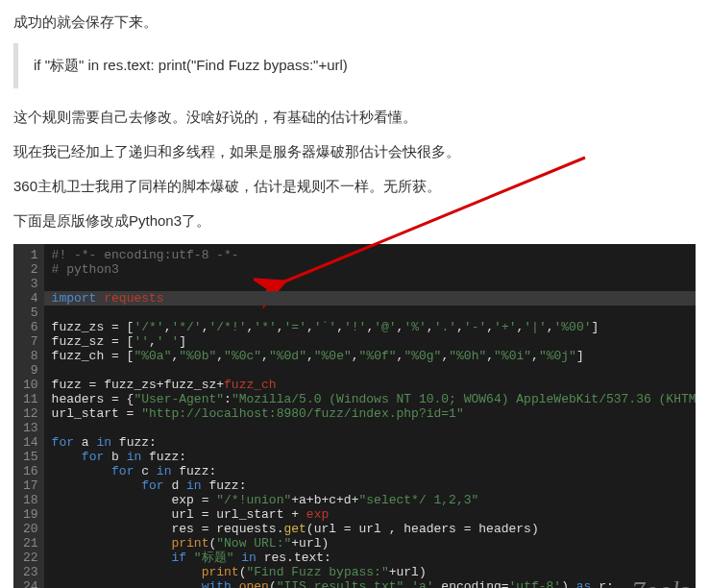  What do you see at coordinates (31, 400) in the screenshot?
I see `line-number: 11` at bounding box center [31, 400].